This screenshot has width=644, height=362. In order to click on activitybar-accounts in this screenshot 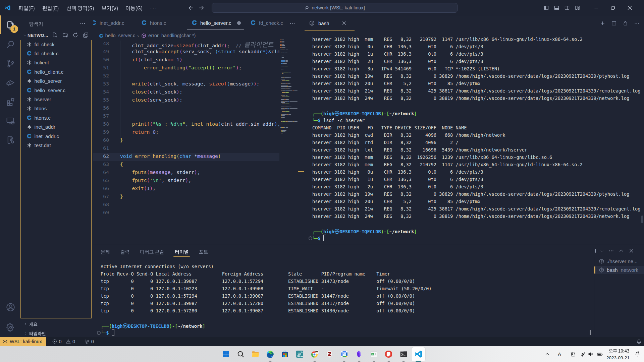, I will do `click(10, 307)`.